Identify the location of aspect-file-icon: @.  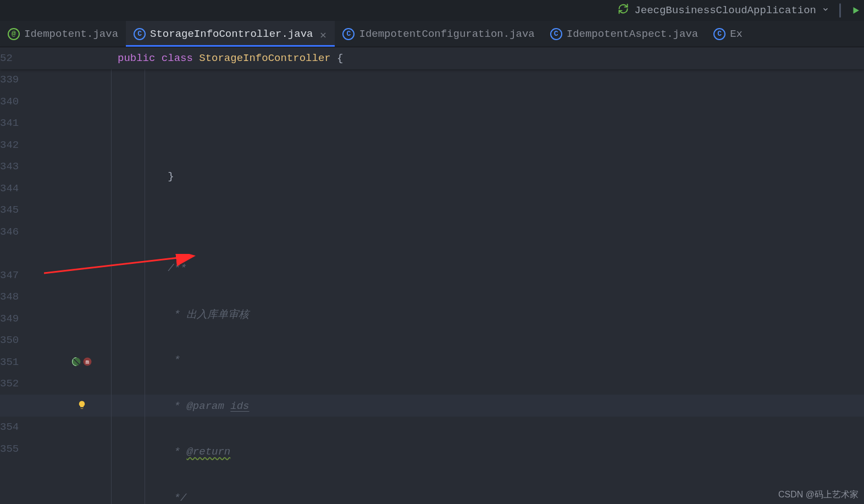
(14, 34).